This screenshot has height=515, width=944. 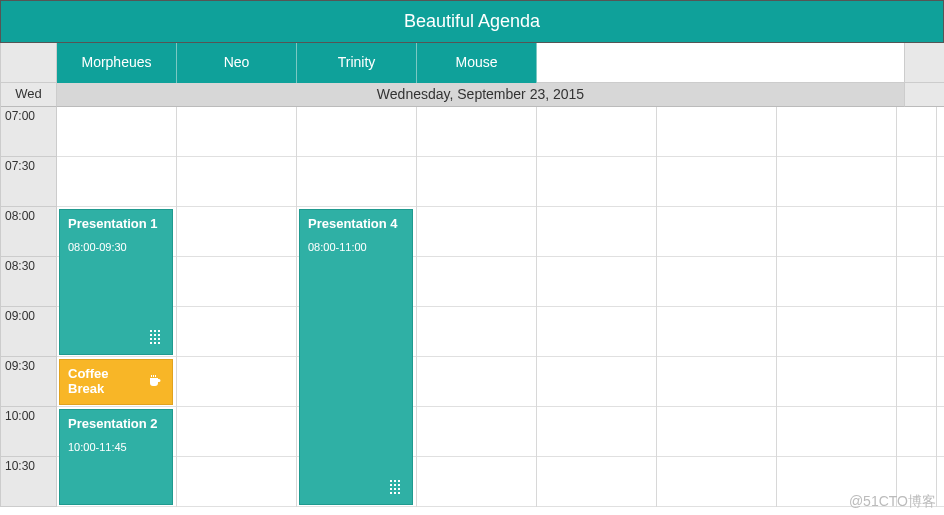 What do you see at coordinates (116, 457) in the screenshot?
I see `presentation-appointment: Presentation 210:00-11:45` at bounding box center [116, 457].